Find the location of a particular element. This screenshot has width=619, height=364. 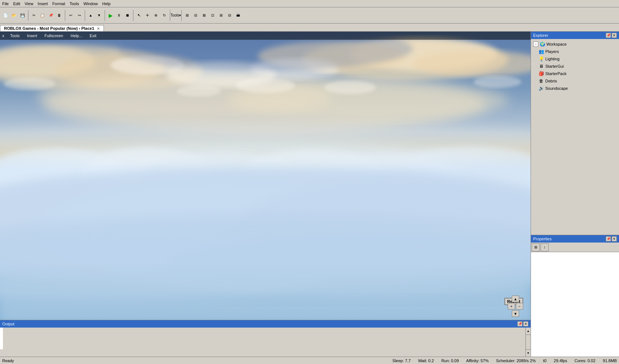

output-panel: Output 📌 ✕ ▲ ▼ is located at coordinates (265, 338).